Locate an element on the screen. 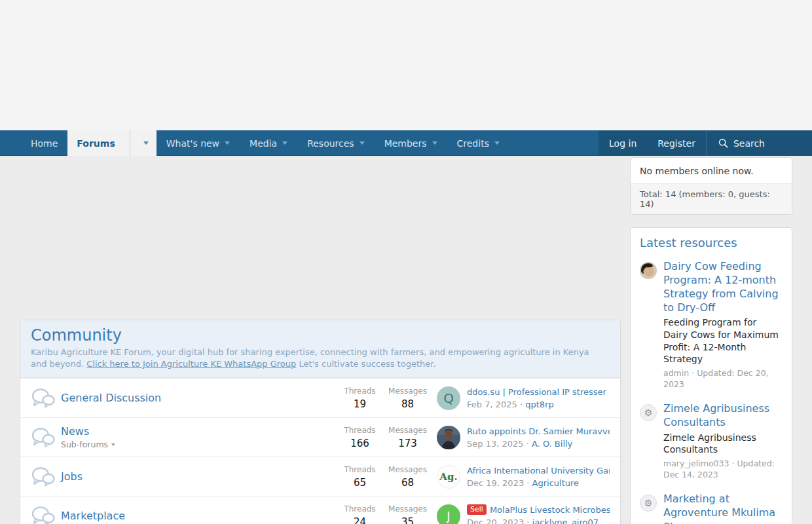 This screenshot has width=812, height=524. nav-tab-members: Members is located at coordinates (411, 143).